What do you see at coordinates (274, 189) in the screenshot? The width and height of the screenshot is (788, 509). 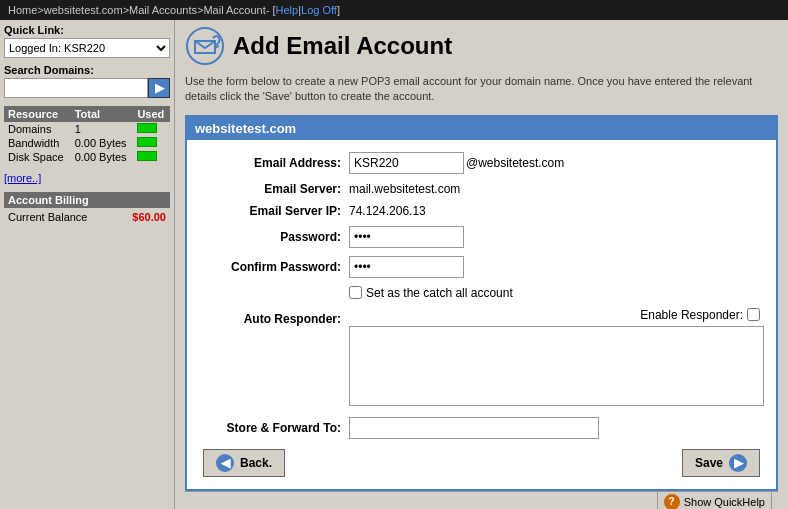 I see `email-server-label: Email Server:` at bounding box center [274, 189].